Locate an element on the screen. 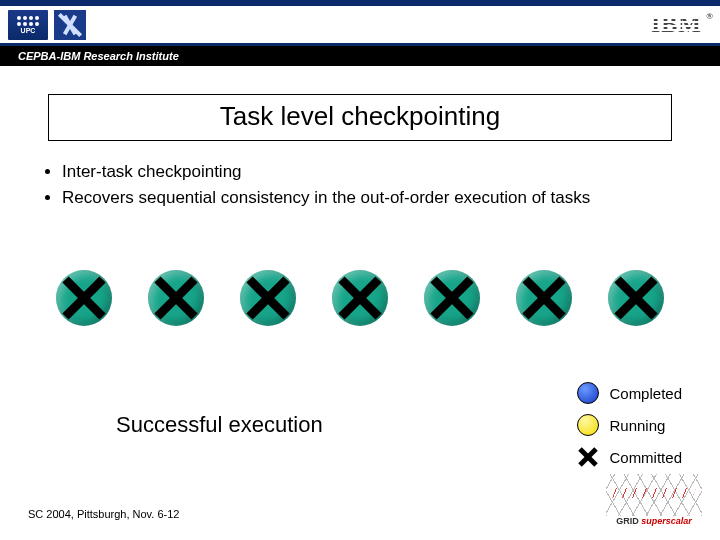  legend-label: Running is located at coordinates (637, 426).